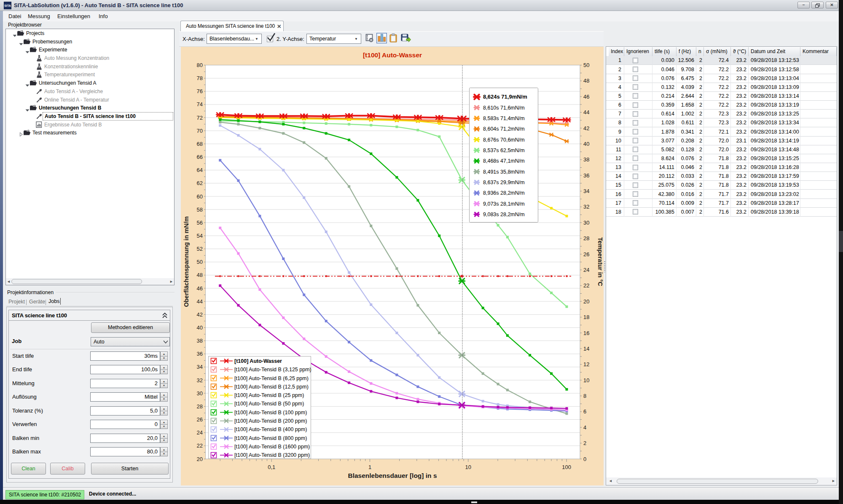  Describe the element at coordinates (504, 193) in the screenshot. I see `svg-text: 8,936s 28,2mN/m` at that location.